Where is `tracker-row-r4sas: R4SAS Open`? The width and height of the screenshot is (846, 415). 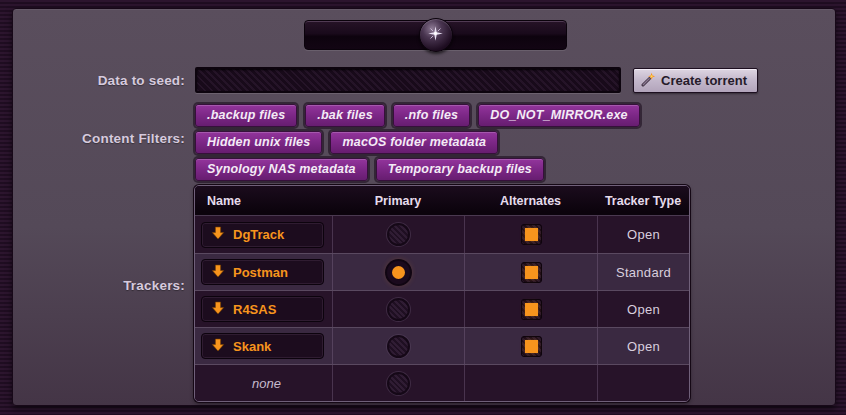 tracker-row-r4sas: R4SAS Open is located at coordinates (442, 308).